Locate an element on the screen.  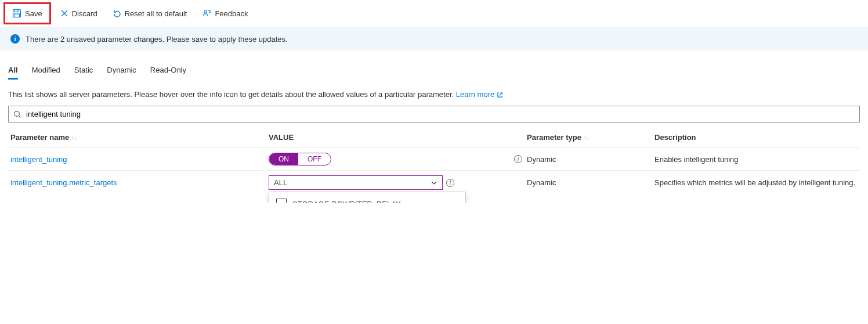
feedback-icon is located at coordinates (207, 13).